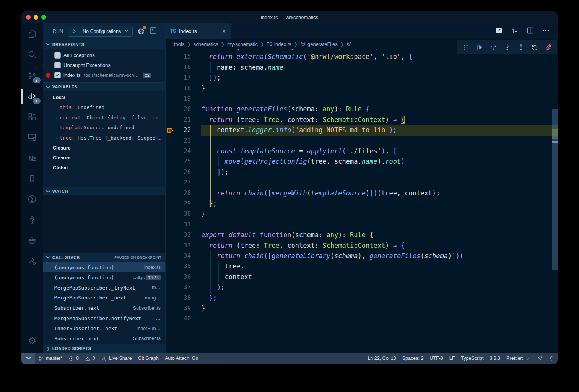 This screenshot has height=392, width=579. Describe the element at coordinates (57, 75) in the screenshot. I see `checkbox-icon: ✓` at that location.